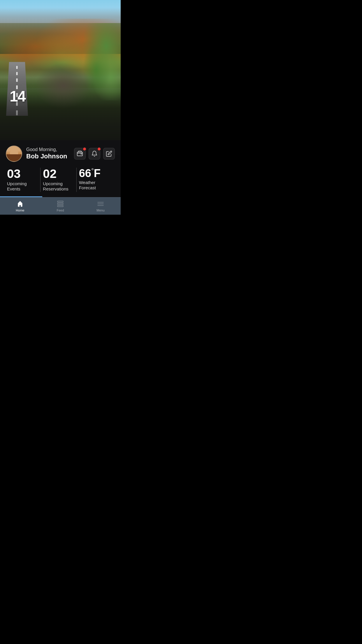  Describe the element at coordinates (101, 204) in the screenshot. I see `menu-icon` at that location.